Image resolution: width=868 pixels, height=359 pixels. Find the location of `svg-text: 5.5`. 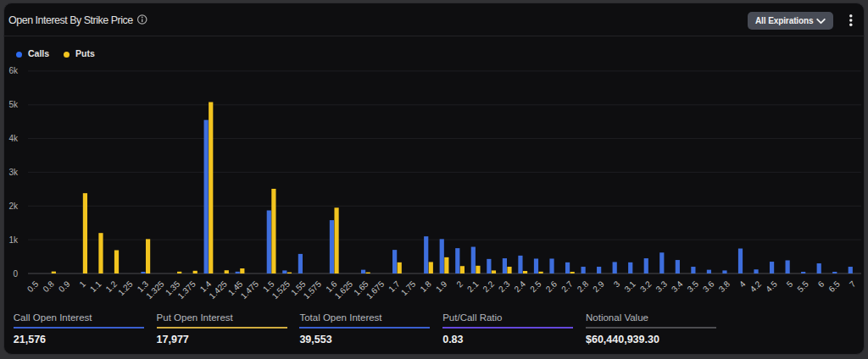

svg-text: 5.5 is located at coordinates (803, 286).